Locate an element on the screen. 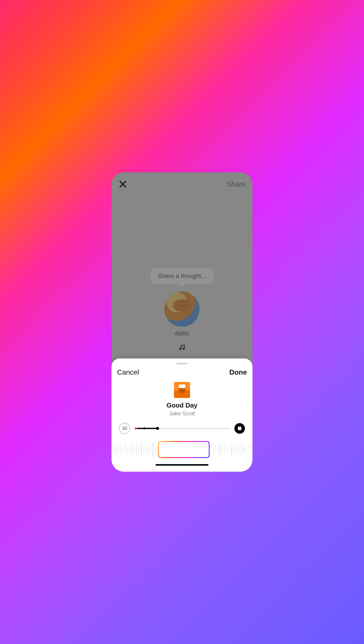 The width and height of the screenshot is (364, 644). playhead-knob is located at coordinates (158, 428).